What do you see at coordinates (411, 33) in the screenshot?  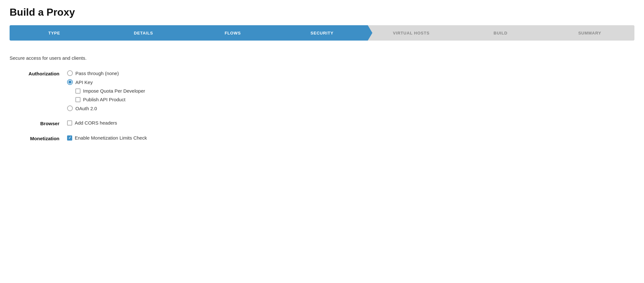 I see `stepper-step-virtual-hosts: VIRTUAL HOSTS` at bounding box center [411, 33].